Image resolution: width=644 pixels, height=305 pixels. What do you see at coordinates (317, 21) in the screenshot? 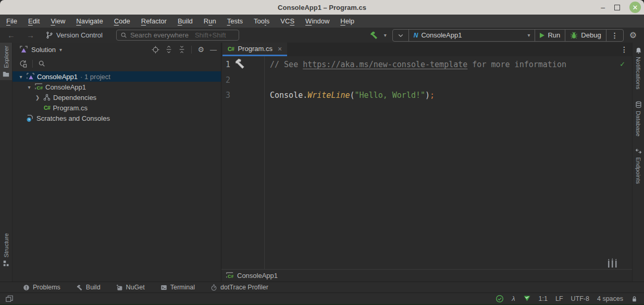
I see `menu-window: Window` at bounding box center [317, 21].